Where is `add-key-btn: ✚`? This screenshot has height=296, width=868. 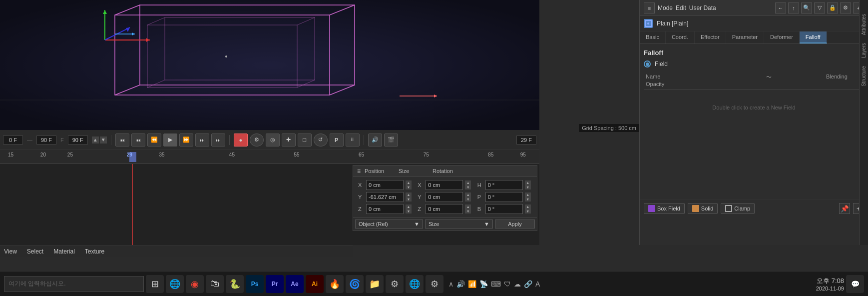 add-key-btn: ✚ is located at coordinates (289, 140).